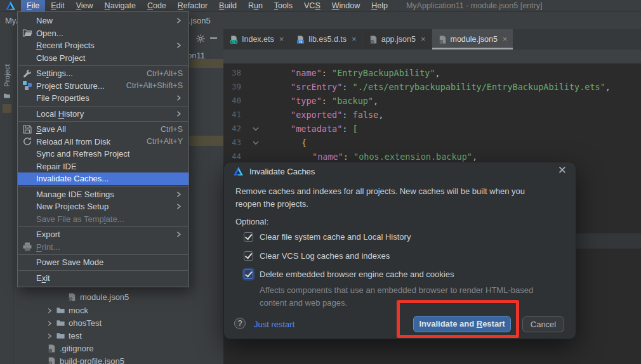 The image size is (641, 364). I want to click on menu-item-label: Close Project, so click(61, 58).